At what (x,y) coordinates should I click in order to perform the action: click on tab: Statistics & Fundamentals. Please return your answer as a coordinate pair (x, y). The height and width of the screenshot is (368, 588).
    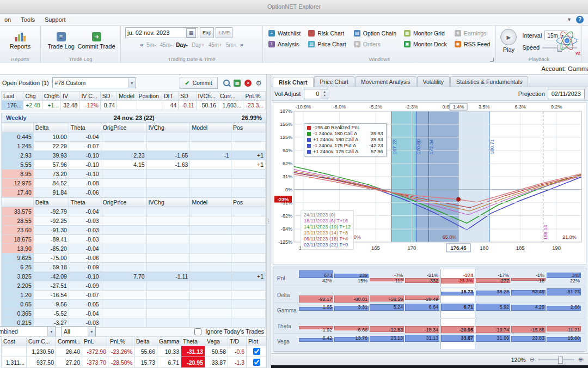
    Looking at the image, I should click on (489, 82).